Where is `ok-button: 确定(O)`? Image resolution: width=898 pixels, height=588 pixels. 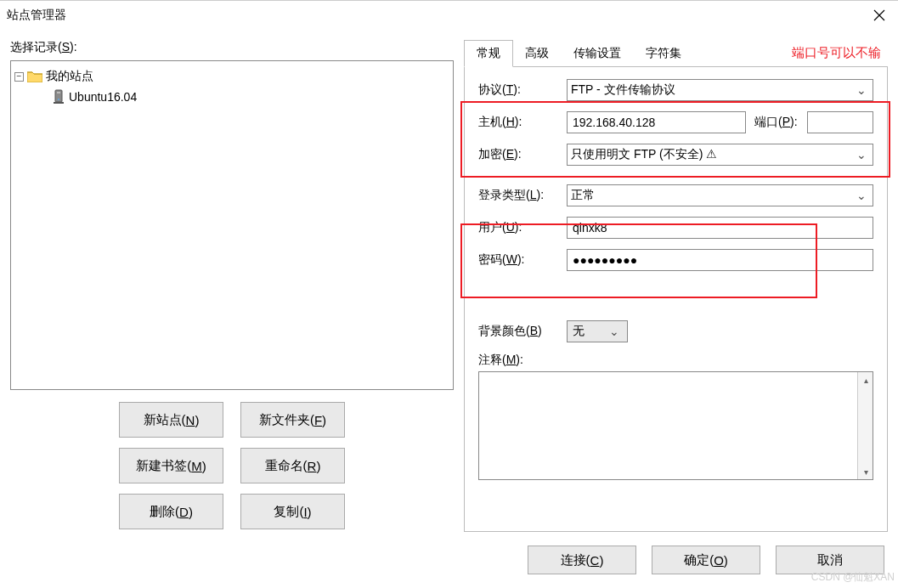
ok-button: 确定(O) is located at coordinates (706, 560).